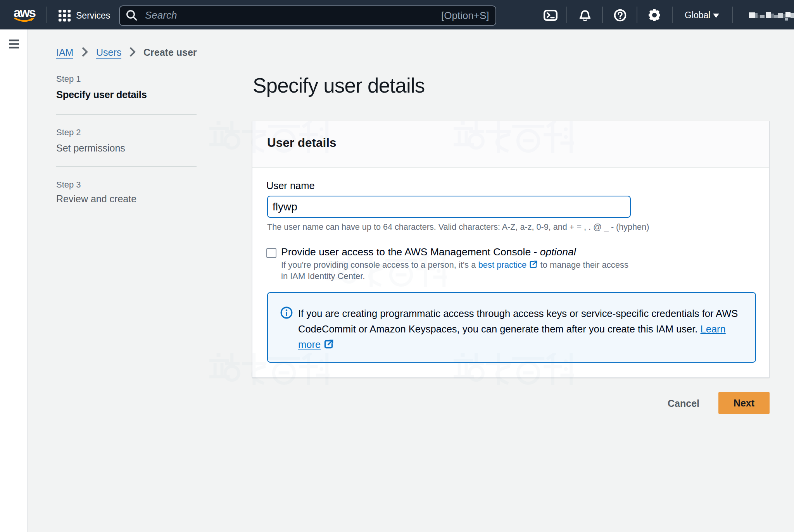  Describe the element at coordinates (25, 12) in the screenshot. I see `svg-text: aws` at that location.